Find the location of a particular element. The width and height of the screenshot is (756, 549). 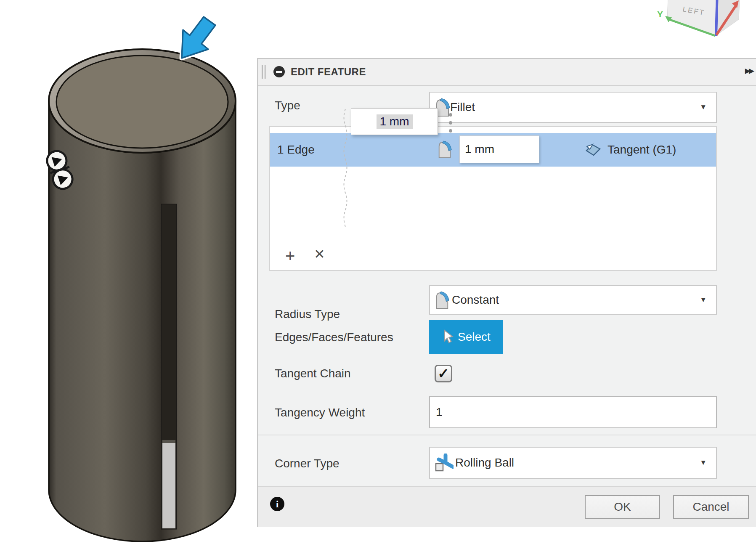

edges-faces-features-label: Edges/Faces/Features is located at coordinates (334, 337).